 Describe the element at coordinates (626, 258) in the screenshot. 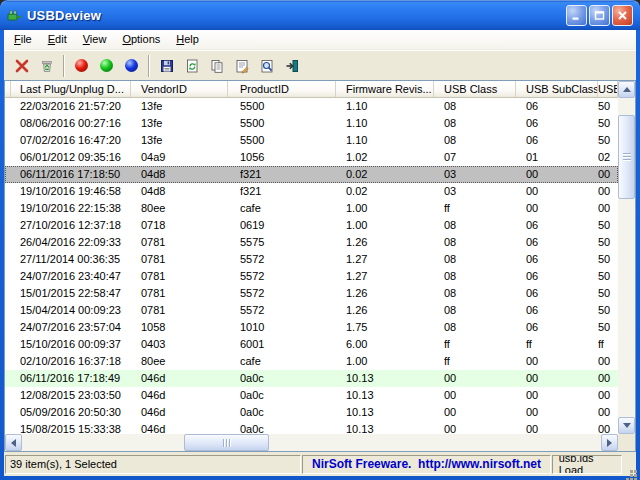

I see `vertical-scrollbar` at that location.